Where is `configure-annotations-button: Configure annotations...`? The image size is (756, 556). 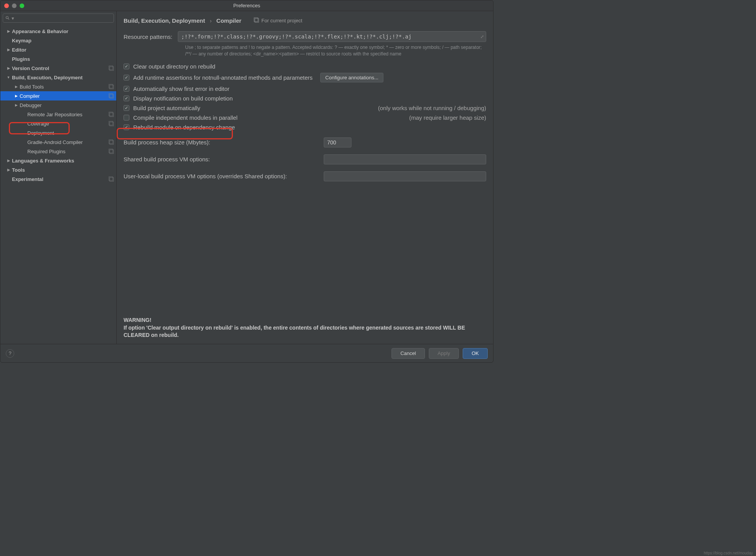
configure-annotations-button: Configure annotations... is located at coordinates (352, 78).